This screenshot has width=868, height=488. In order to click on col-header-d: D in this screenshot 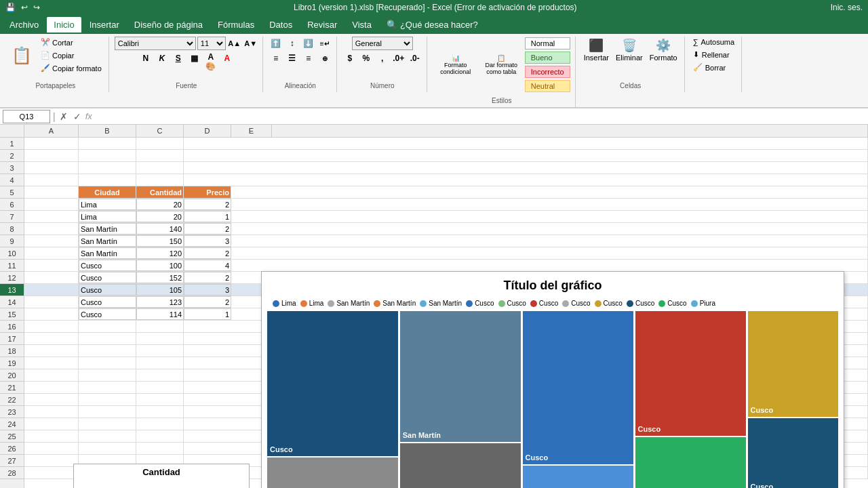, I will do `click(208, 131)`.